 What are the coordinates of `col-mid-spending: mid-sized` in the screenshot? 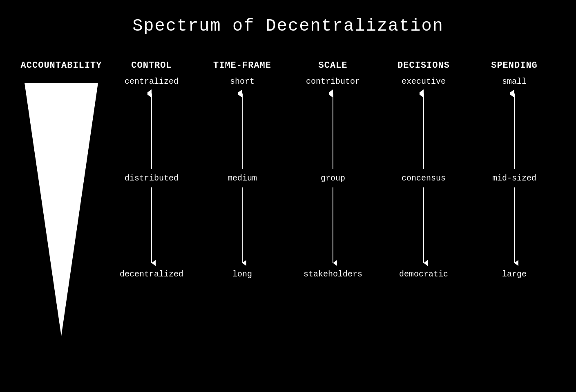 It's located at (514, 178).